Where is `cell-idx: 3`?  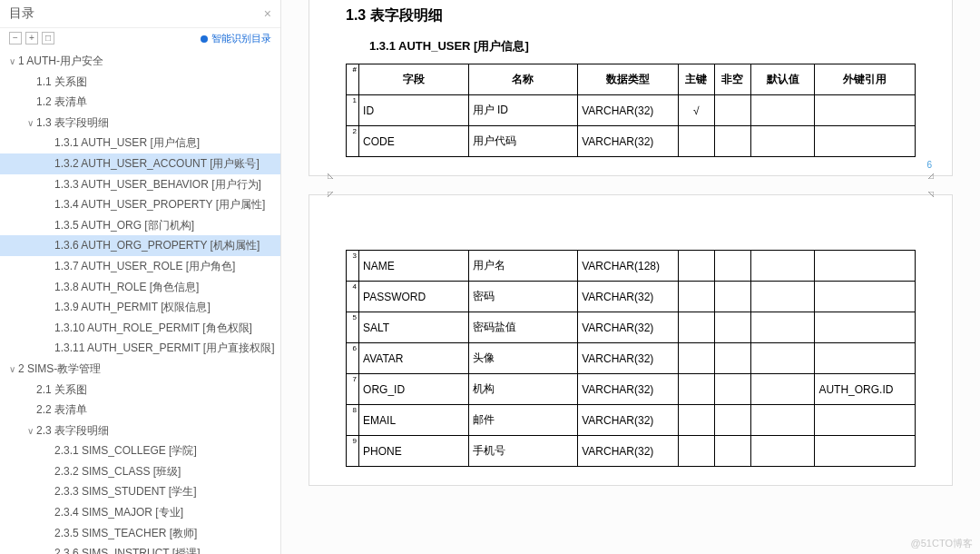
cell-idx: 3 is located at coordinates (353, 266).